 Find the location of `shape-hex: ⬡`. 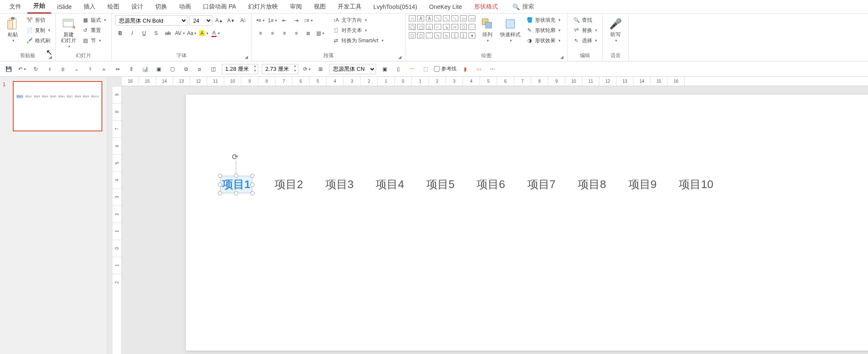

shape-hex: ⬡ is located at coordinates (463, 27).